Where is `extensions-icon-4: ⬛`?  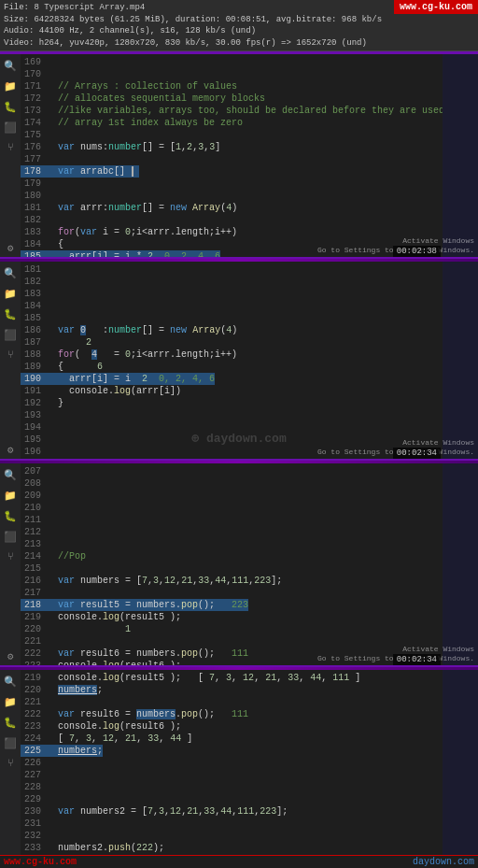
extensions-icon-4: ⬛ is located at coordinates (10, 743).